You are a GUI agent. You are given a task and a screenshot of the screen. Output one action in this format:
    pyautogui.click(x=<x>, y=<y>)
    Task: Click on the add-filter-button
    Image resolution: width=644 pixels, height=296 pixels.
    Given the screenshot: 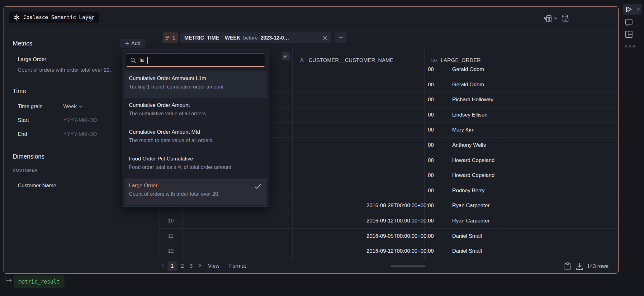 What is the action you would take?
    pyautogui.click(x=341, y=38)
    